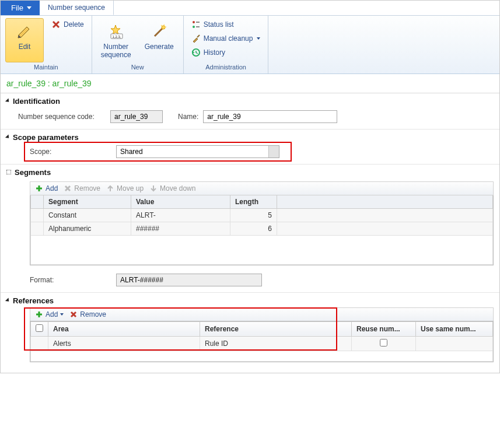  I want to click on section-toggle-identification: Identification, so click(250, 102).